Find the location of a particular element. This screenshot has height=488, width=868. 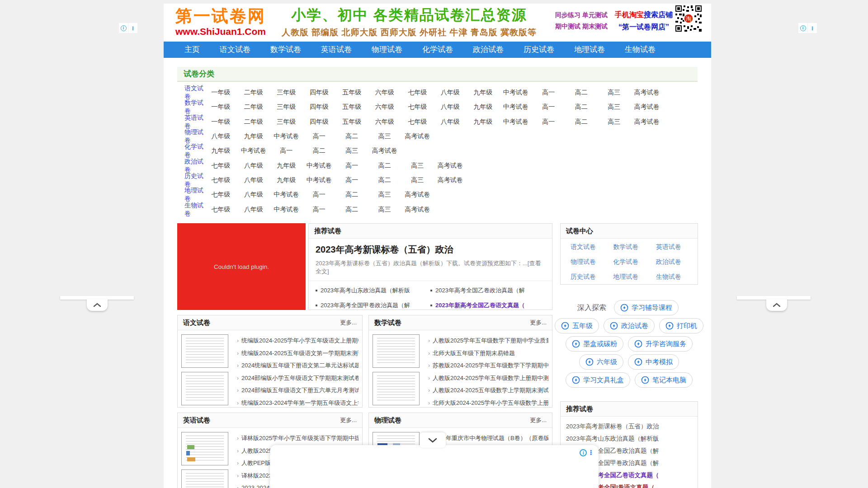

category-label-link: 物理试卷 is located at coordinates (191, 136).